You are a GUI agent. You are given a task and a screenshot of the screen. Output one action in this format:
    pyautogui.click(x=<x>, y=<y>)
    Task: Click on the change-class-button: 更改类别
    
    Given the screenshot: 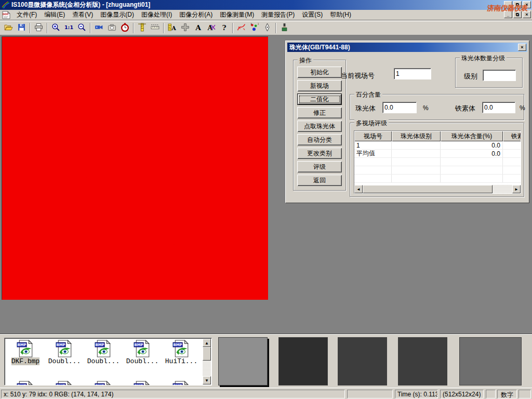 What is the action you would take?
    pyautogui.click(x=320, y=153)
    